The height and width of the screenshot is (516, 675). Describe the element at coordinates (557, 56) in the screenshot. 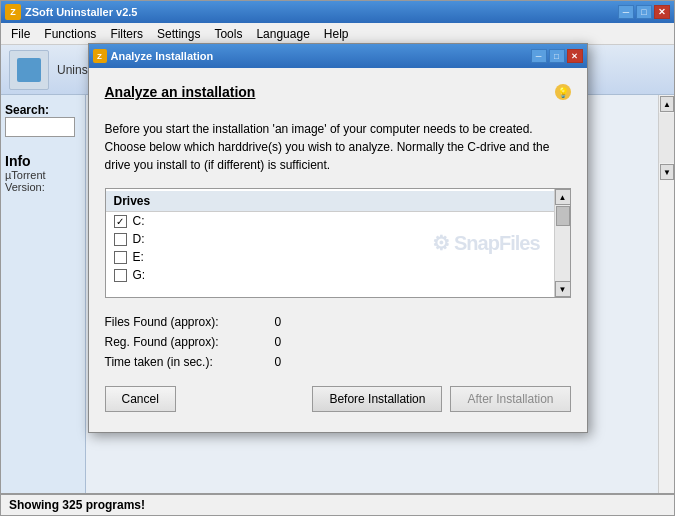

I see `dialog-restore-button: □` at that location.